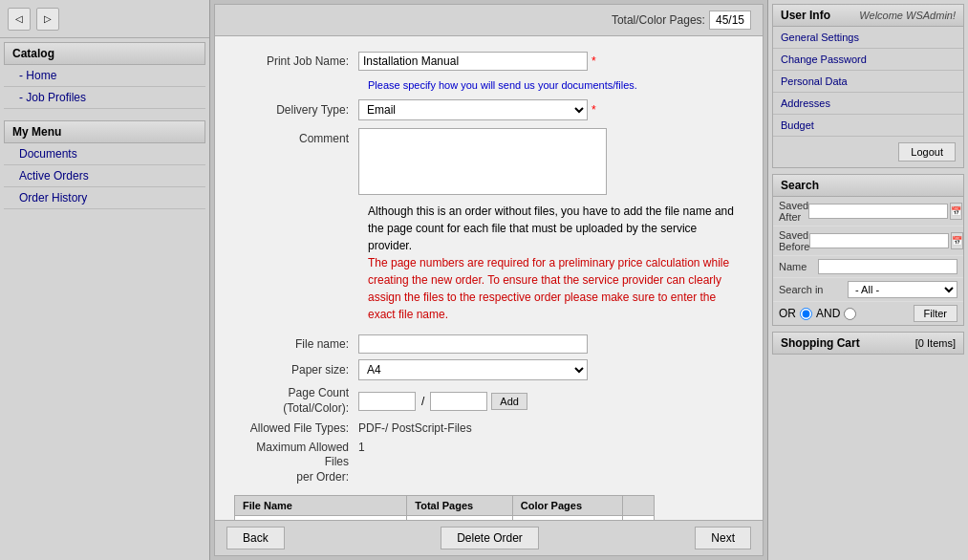 This screenshot has height=560, width=968. Describe the element at coordinates (868, 15) in the screenshot. I see `user-info-header: User Info Welcome WSAdmin!` at that location.